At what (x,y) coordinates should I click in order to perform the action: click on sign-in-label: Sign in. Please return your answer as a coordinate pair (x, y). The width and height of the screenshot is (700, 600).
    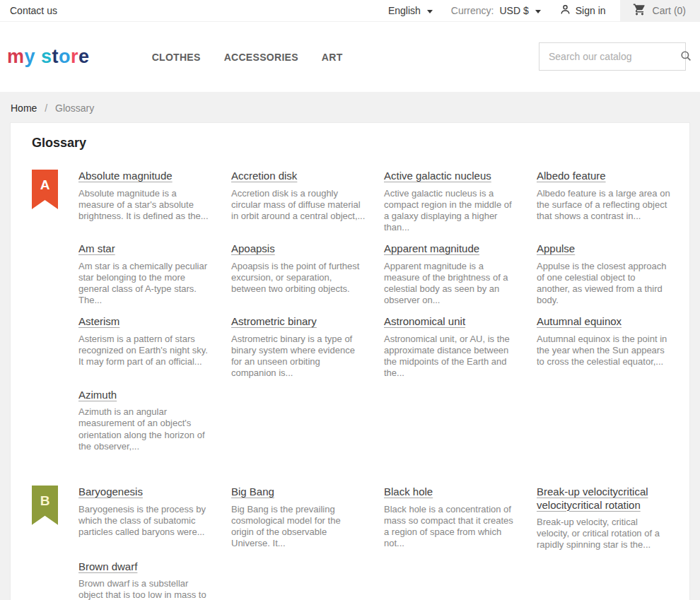
    Looking at the image, I should click on (591, 11).